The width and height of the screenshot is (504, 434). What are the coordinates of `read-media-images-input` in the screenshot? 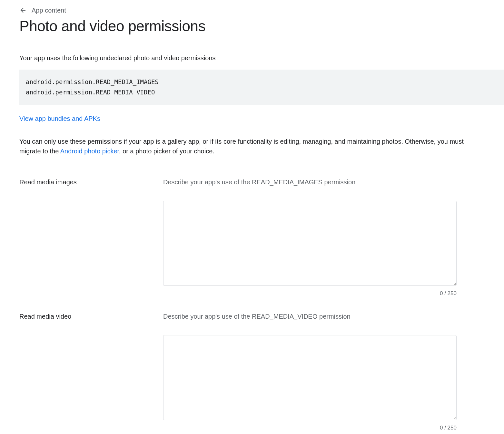 It's located at (310, 243).